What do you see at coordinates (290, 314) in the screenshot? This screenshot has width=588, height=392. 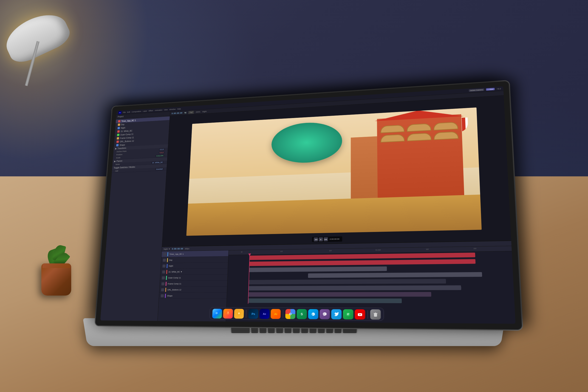 I see `dock-icon-chrome` at bounding box center [290, 314].